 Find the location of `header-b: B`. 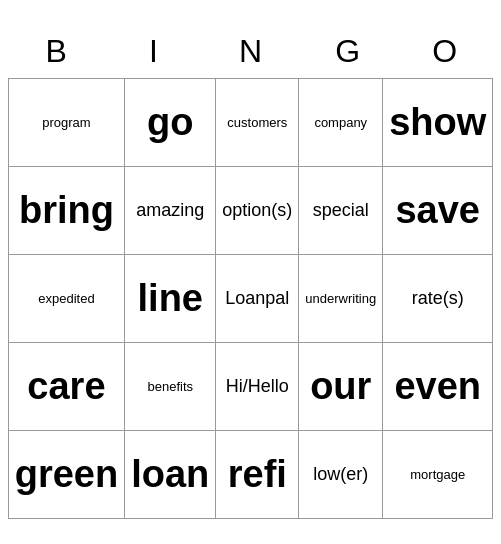

header-b: B is located at coordinates (56, 52).